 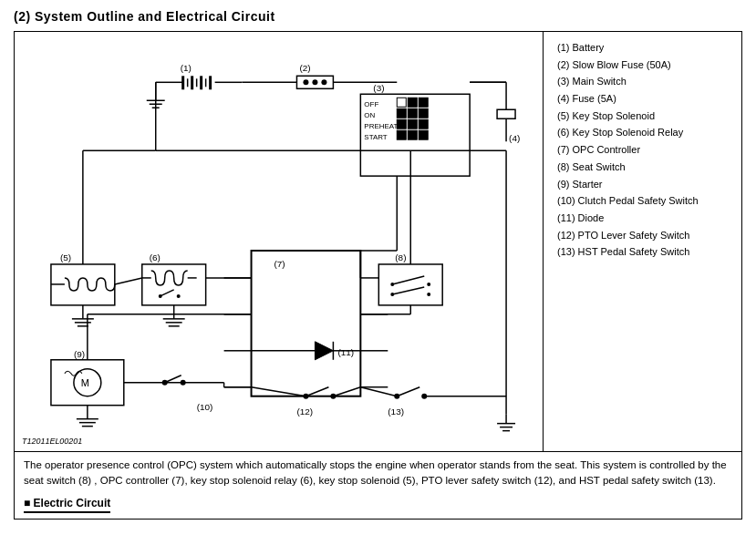 I want to click on svg-text: PREHEAT, so click(x=381, y=126).